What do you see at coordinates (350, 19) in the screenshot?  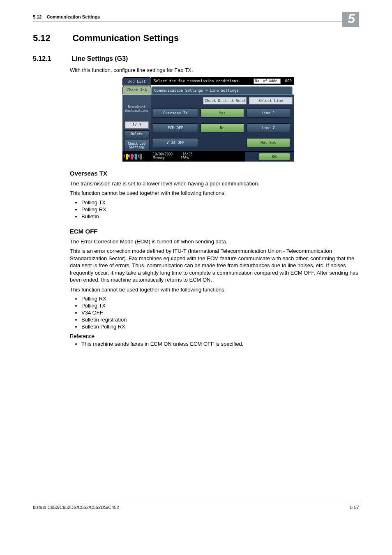 I see `chapter-number-badge: 5` at bounding box center [350, 19].